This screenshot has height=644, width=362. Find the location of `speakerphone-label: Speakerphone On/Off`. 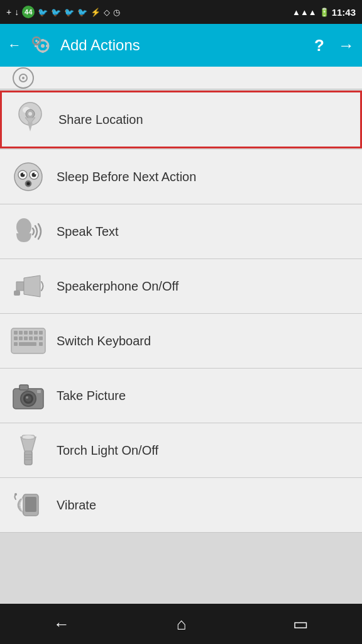

speakerphone-label: Speakerphone On/Off is located at coordinates (118, 287).